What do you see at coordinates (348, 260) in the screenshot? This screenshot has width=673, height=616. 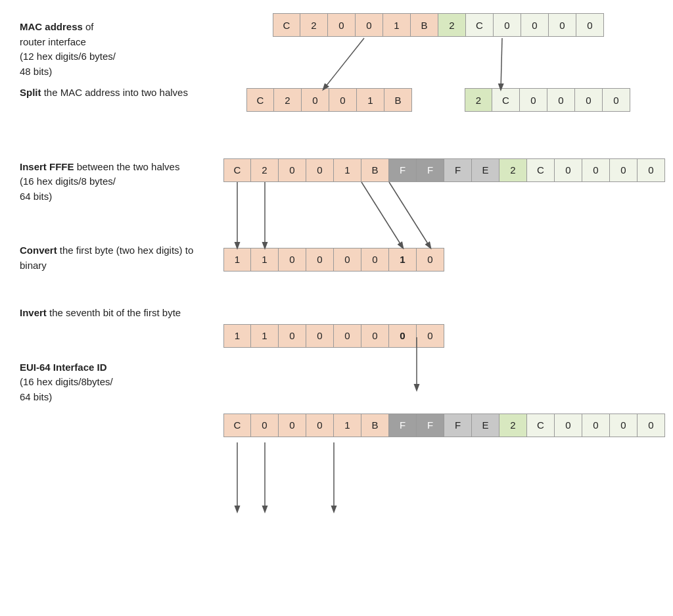 I see `bin-4: 0` at bounding box center [348, 260].